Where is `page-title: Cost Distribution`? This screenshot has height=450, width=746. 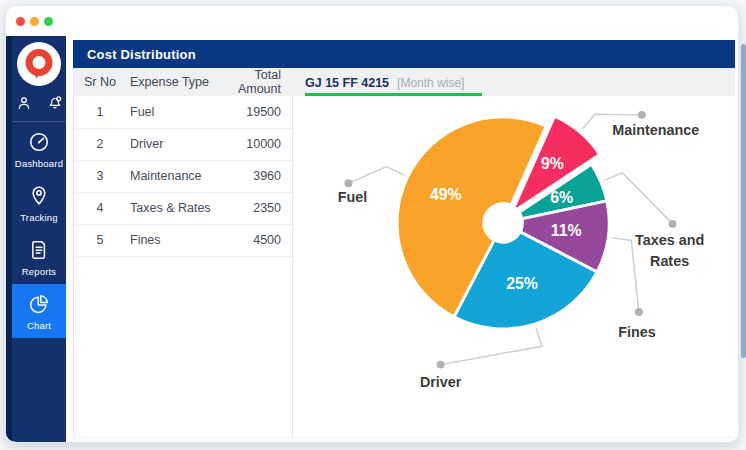 page-title: Cost Distribution is located at coordinates (142, 54).